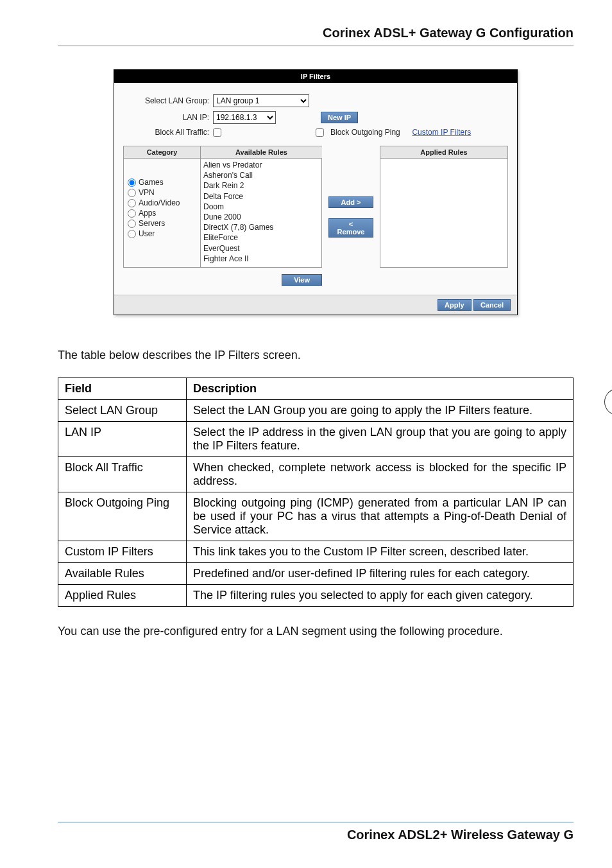 This screenshot has height=868, width=612. What do you see at coordinates (316, 475) in the screenshot?
I see `table-row: Block All Traffic When checked, complete…` at bounding box center [316, 475].